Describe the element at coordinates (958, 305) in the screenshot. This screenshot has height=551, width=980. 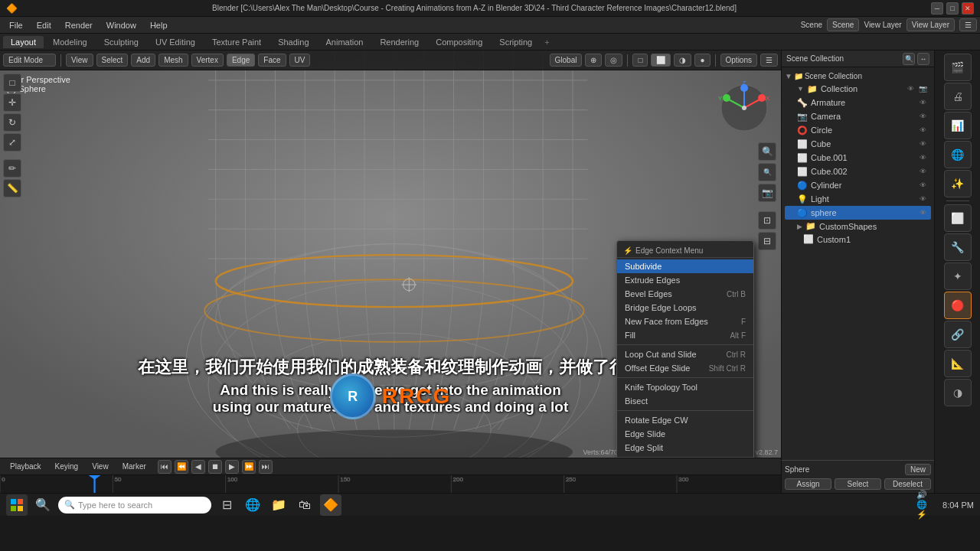
I see `physics-props-btn: 🔴` at that location.